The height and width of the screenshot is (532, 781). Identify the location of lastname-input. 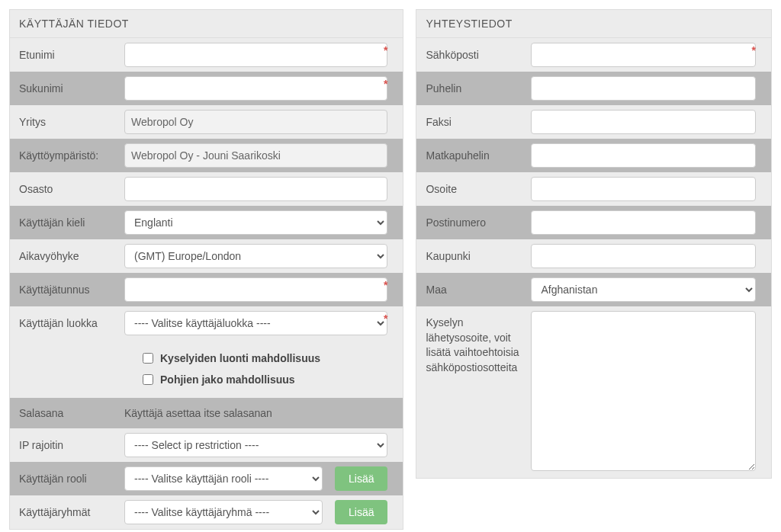
(256, 88).